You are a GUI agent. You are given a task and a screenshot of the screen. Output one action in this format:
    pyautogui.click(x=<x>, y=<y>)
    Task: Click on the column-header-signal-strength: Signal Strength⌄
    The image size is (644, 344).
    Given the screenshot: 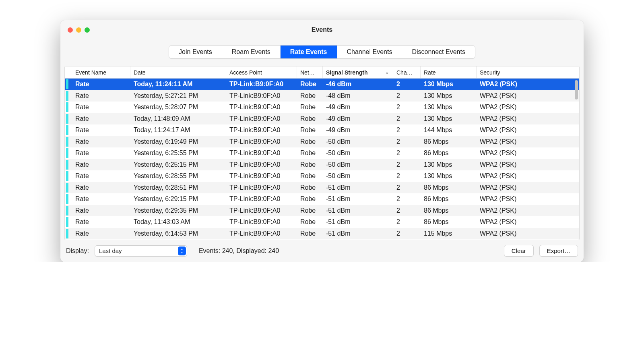 What is the action you would take?
    pyautogui.click(x=358, y=73)
    